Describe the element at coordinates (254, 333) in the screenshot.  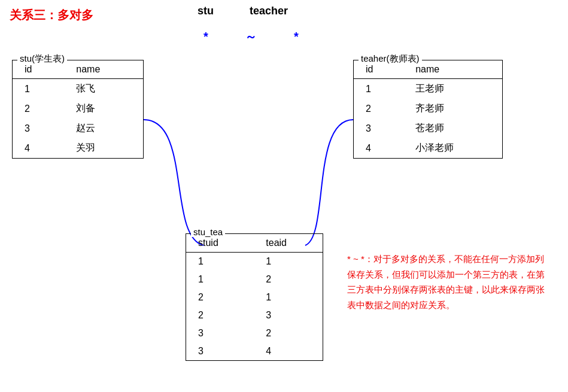
I see `table-row: 32` at that location.